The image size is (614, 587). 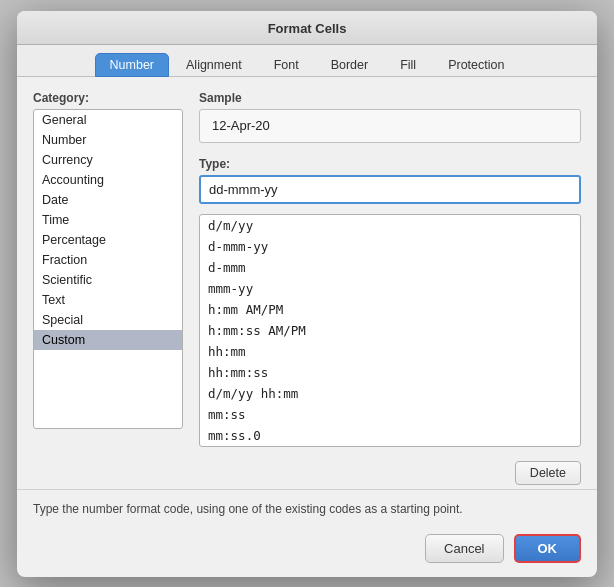 What do you see at coordinates (108, 269) in the screenshot?
I see `category-list: General Number Currency Accounting Date …` at bounding box center [108, 269].